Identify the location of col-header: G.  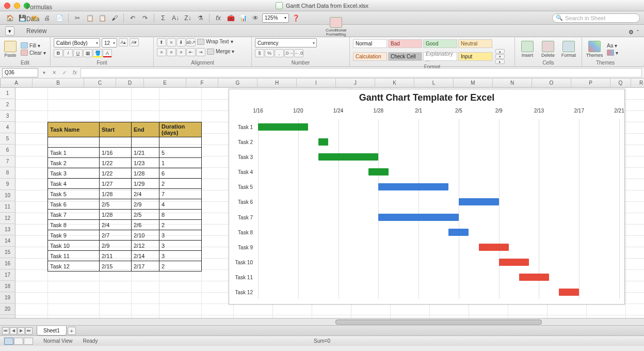
(238, 83).